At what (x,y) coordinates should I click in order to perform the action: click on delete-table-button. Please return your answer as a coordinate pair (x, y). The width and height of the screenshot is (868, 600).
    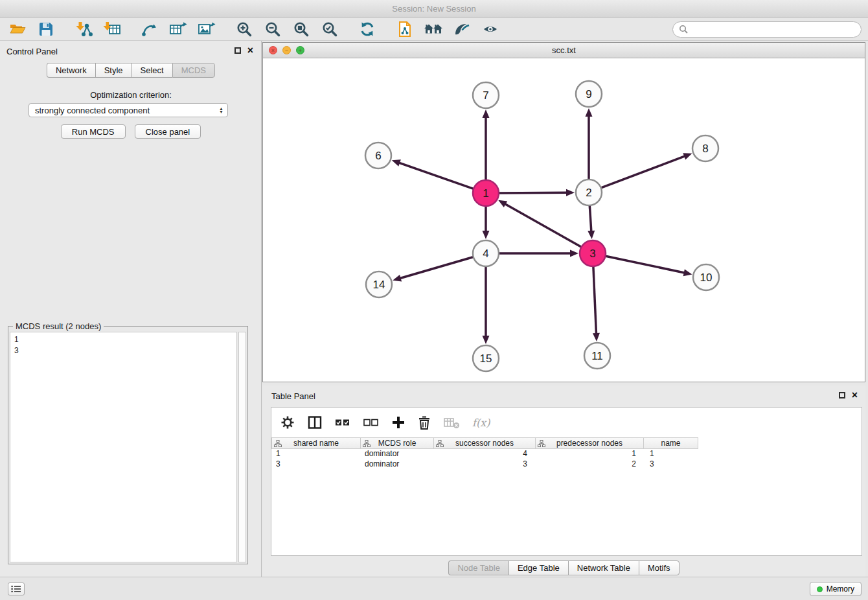
    Looking at the image, I should click on (451, 422).